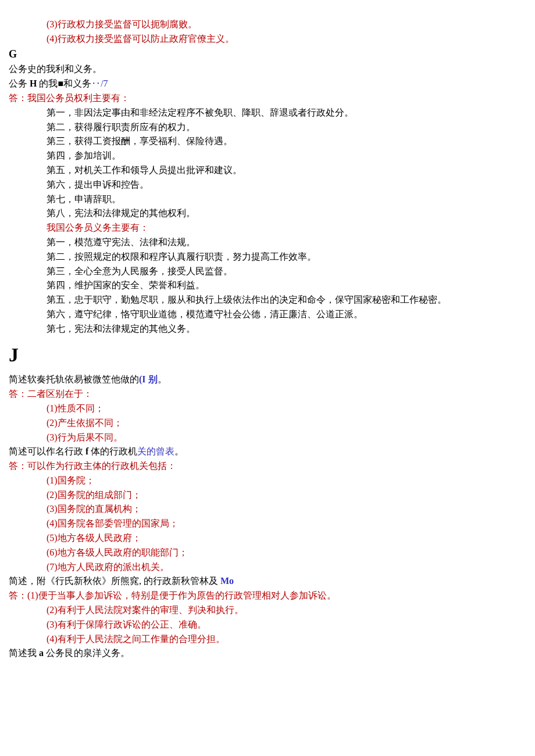 The height and width of the screenshot is (756, 535). I want to click on list-item: 第七，申请辞职。, so click(268, 200).